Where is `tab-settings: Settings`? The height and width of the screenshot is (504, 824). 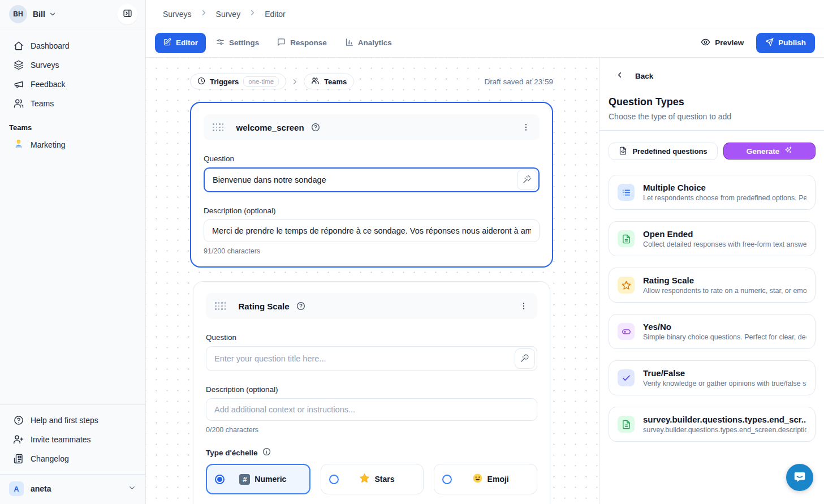 tab-settings: Settings is located at coordinates (238, 43).